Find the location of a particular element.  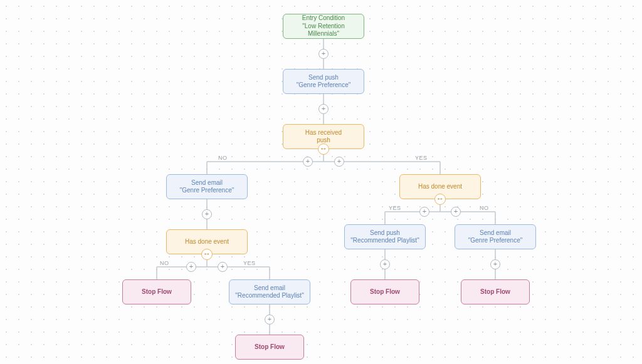

node-title: Entry Condition is located at coordinates (324, 19).